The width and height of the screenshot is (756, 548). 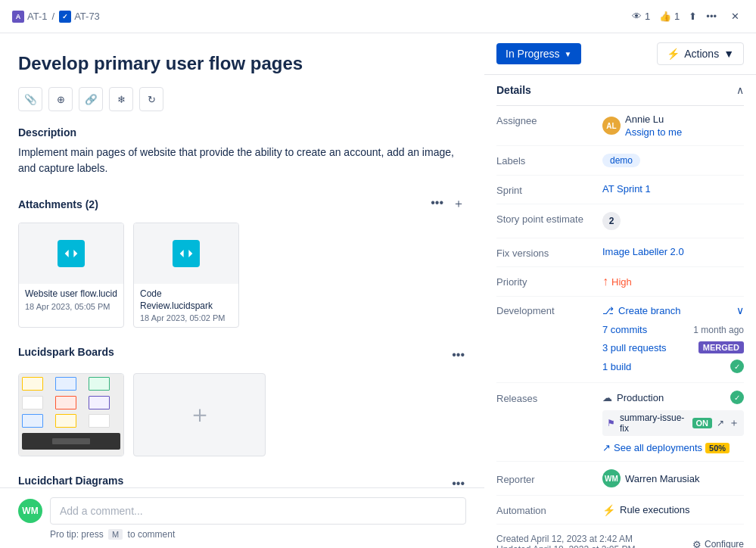 What do you see at coordinates (71, 307) in the screenshot?
I see `attachment-date-1: 18 Apr 2023, 05:05 PM` at bounding box center [71, 307].